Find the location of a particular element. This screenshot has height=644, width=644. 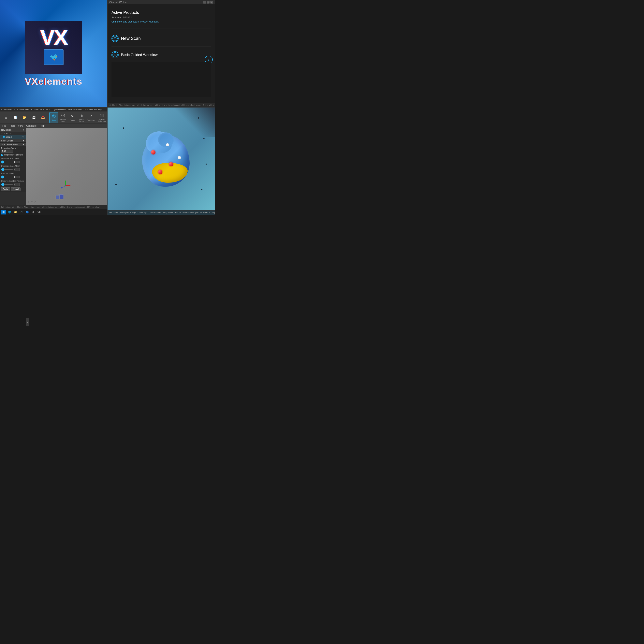

vxscan-viewport: X Y Z is located at coordinates (67, 167).